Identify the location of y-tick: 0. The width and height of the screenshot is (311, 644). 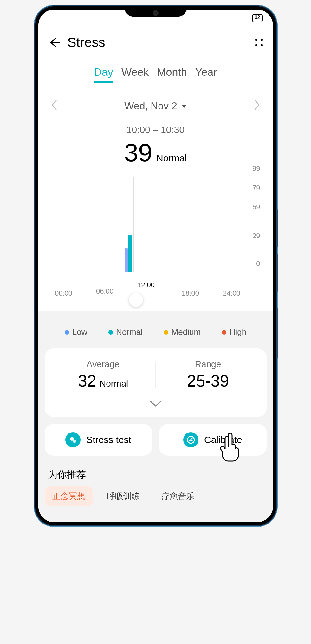
(258, 264).